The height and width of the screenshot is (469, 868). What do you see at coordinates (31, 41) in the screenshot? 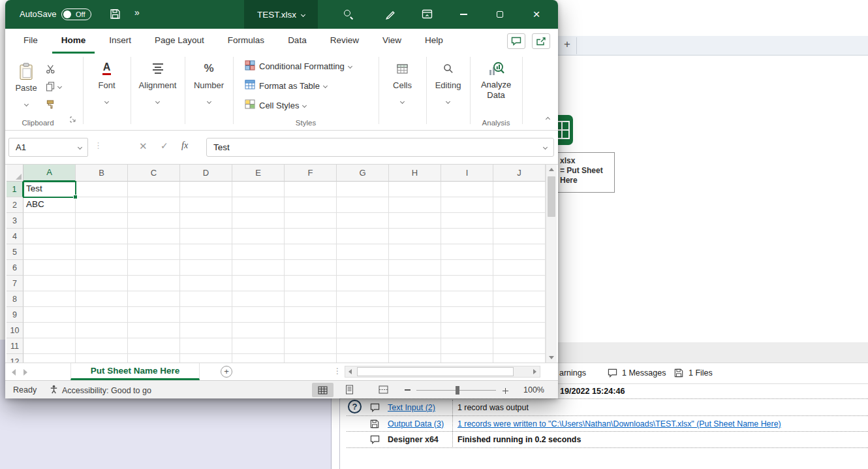
I see `ribbon-tab-file: File` at bounding box center [31, 41].